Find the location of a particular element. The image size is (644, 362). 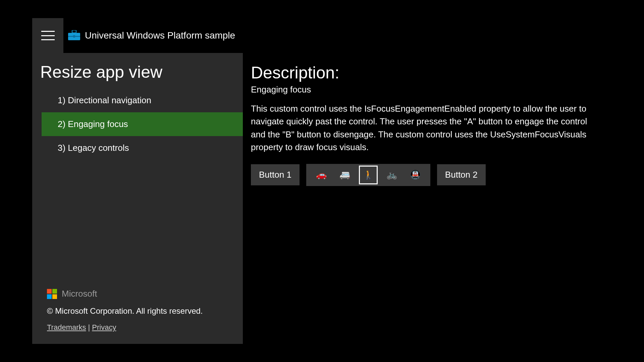

sidebar-items: 1) Directional navigation 2) Engaging fo… is located at coordinates (138, 124).